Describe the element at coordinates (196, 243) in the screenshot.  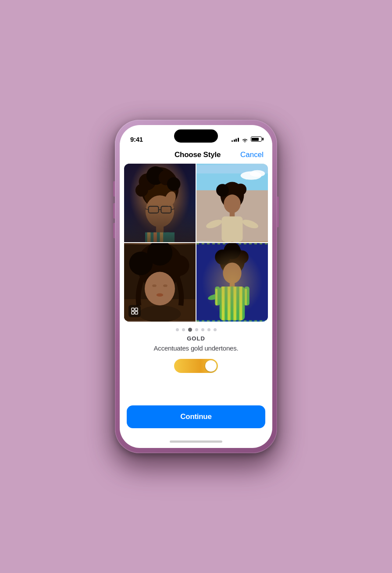
I see `image-grid` at that location.